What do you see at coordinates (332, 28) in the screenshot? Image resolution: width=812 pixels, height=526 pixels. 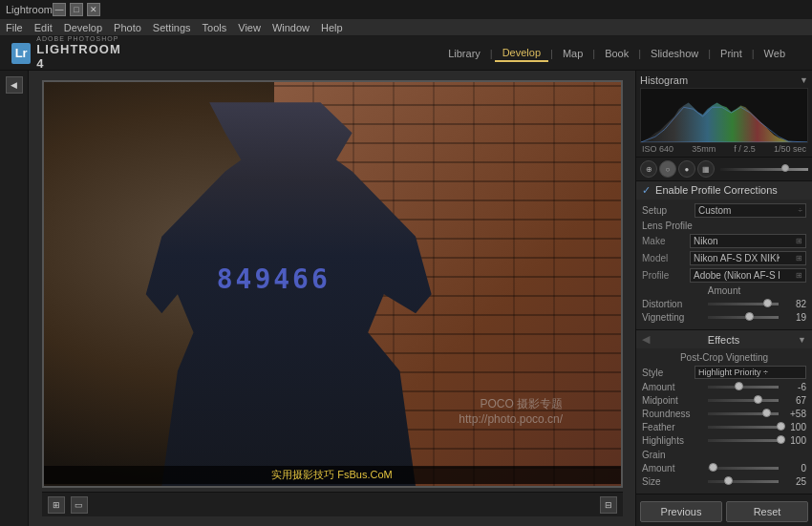 I see `menu-help: Help` at bounding box center [332, 28].